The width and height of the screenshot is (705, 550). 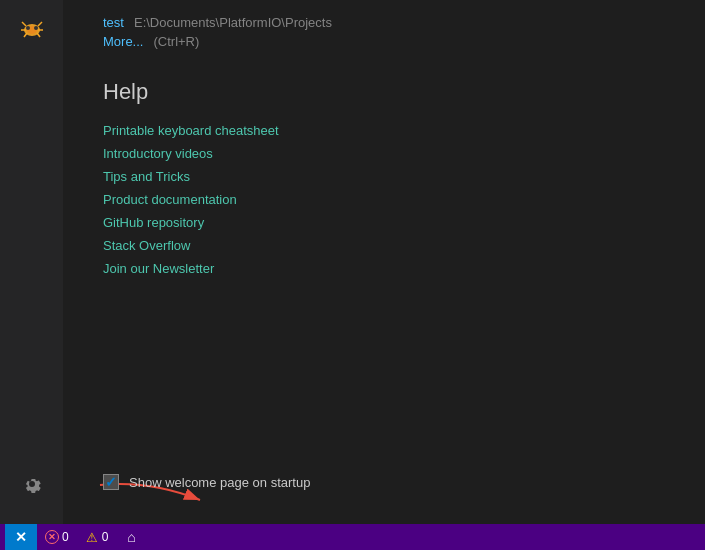 What do you see at coordinates (111, 482) in the screenshot?
I see `startup-checkbox: ✓` at bounding box center [111, 482].